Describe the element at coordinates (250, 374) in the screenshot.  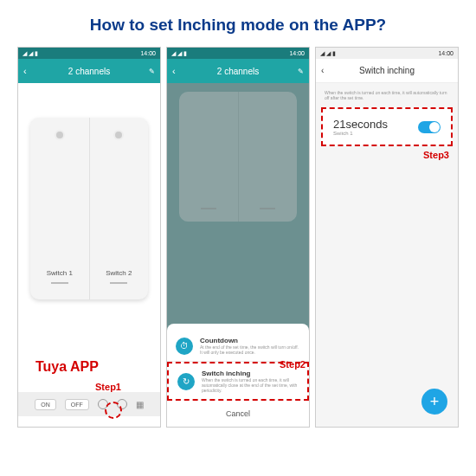
I see `option-title: Switch inching` at that location.